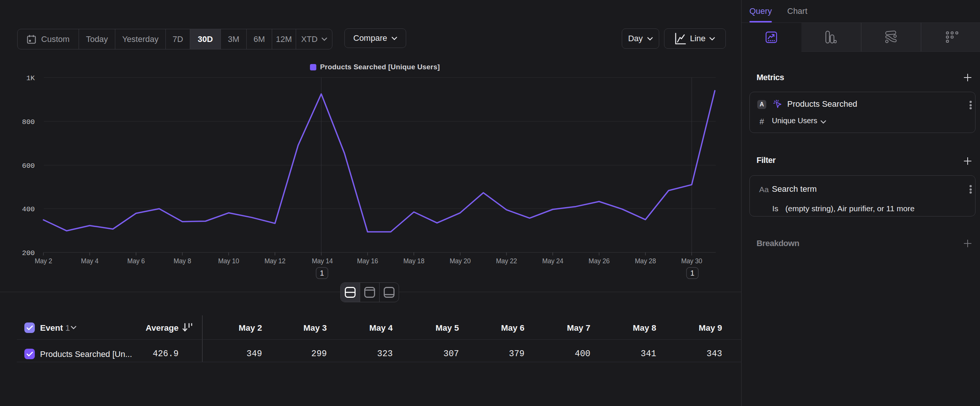  Describe the element at coordinates (183, 261) in the screenshot. I see `svg-text: May 8` at that location.